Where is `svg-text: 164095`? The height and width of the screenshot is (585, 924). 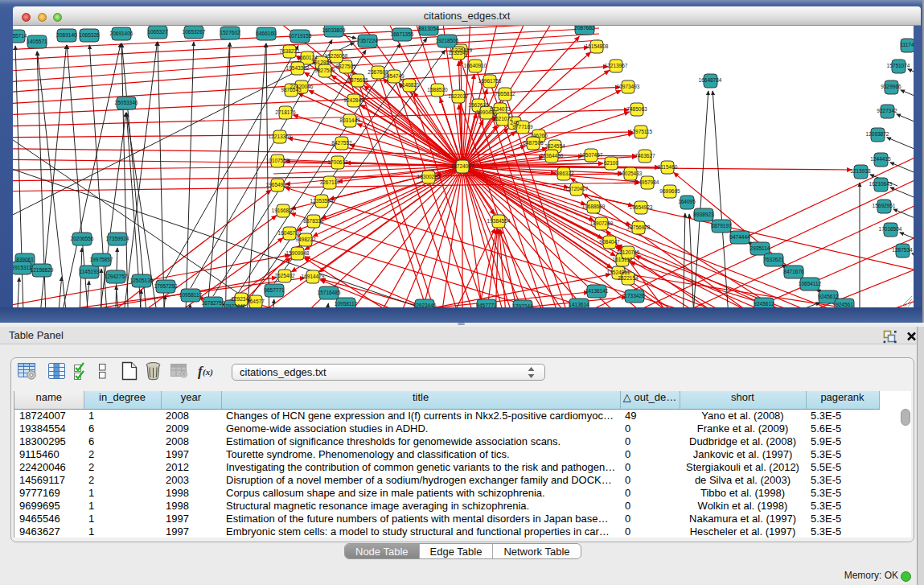
svg-text: 164095 is located at coordinates (687, 201).